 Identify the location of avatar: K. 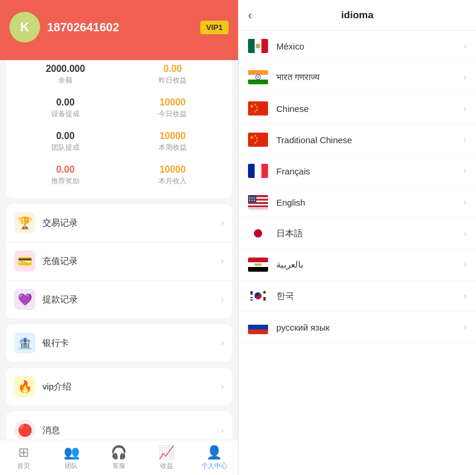
(25, 27).